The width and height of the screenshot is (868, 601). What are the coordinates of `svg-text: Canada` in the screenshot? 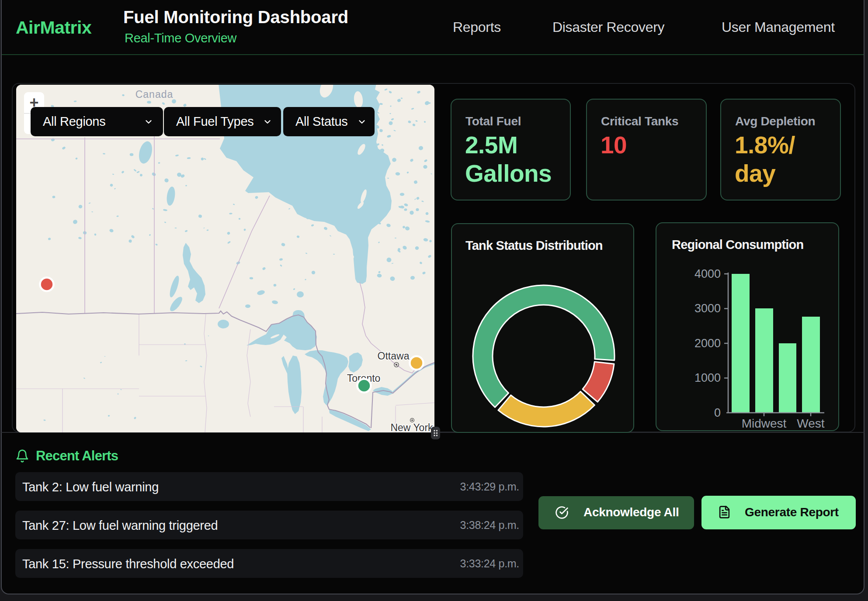 It's located at (155, 94).